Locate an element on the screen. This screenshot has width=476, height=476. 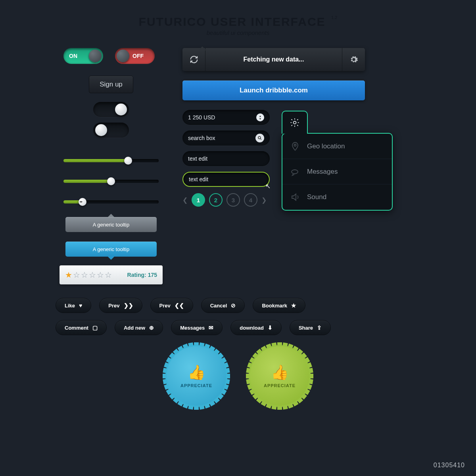
toggle-on-label: ON is located at coordinates (73, 56).